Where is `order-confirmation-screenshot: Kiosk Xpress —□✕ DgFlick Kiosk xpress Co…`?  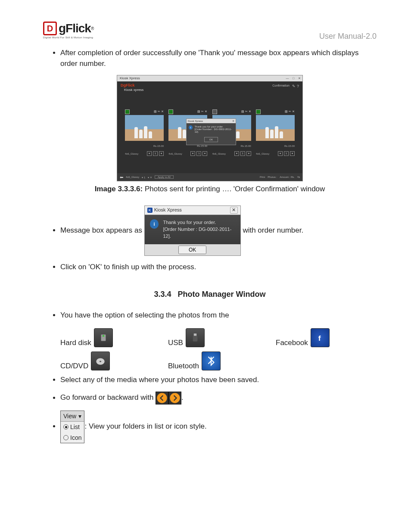 order-confirmation-screenshot: Kiosk Xpress —□✕ DgFlick Kiosk xpress Co… is located at coordinates (210, 128).